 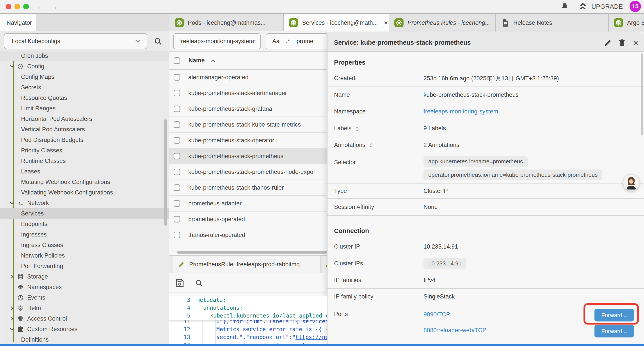 I want to click on port-link-9090: 9090/TCP, so click(x=437, y=315).